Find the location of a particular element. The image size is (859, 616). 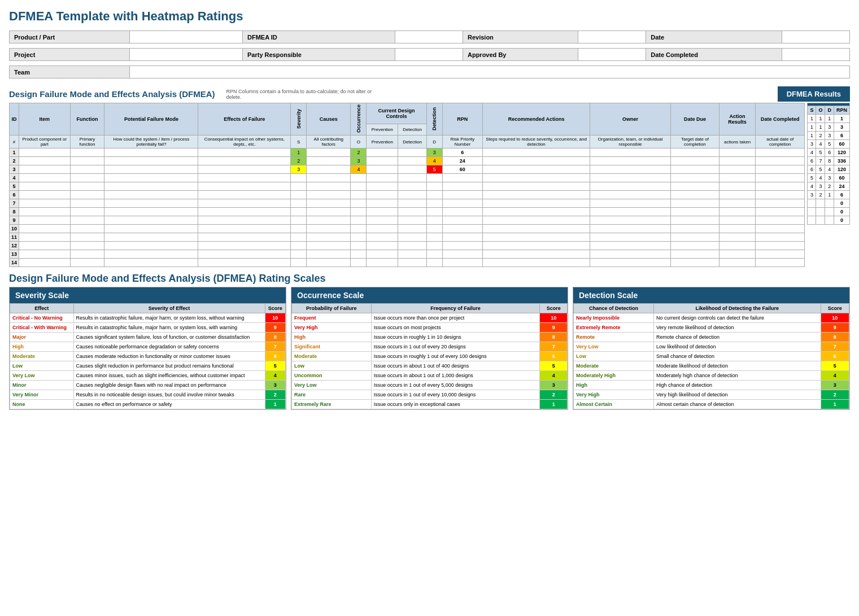

sev-row-effect: Critical - No Warning is located at coordinates (42, 318).